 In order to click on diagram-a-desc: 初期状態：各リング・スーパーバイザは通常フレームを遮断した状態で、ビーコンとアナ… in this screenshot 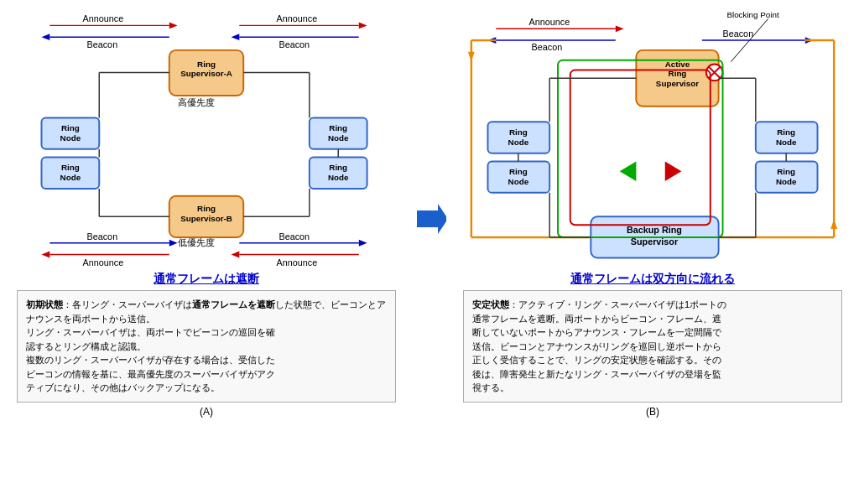, I will do `click(206, 346)`.